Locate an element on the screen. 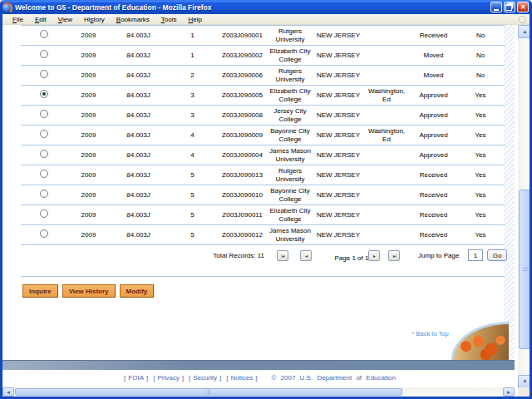 Image resolution: width=532 pixels, height=399 pixels. cell-number: 2 is located at coordinates (193, 76).